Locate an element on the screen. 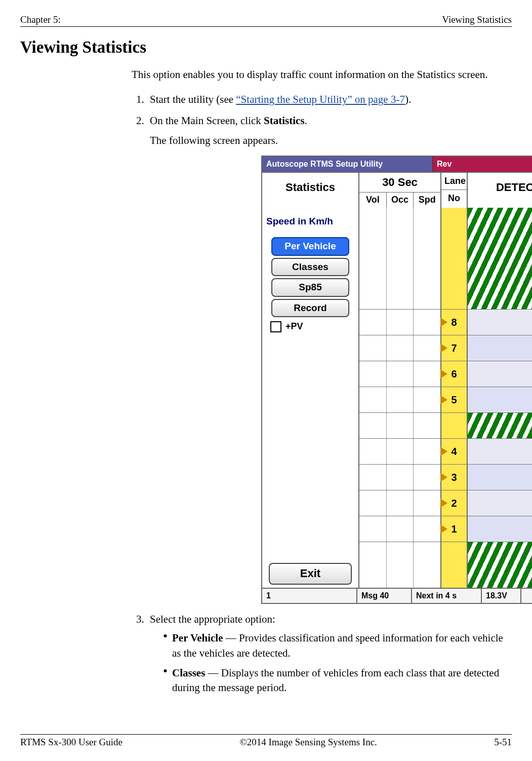 Image resolution: width=532 pixels, height=761 pixels. lane-cell: 4 is located at coordinates (454, 452).